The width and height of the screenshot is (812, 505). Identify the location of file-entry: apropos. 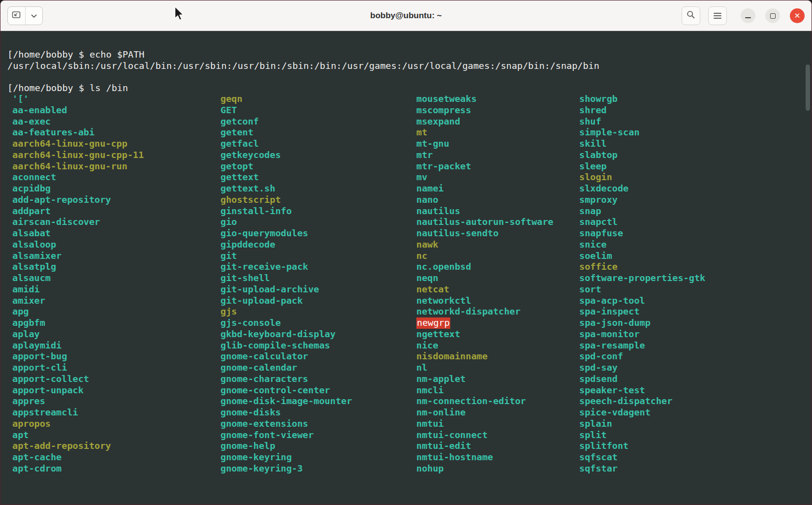
(31, 424).